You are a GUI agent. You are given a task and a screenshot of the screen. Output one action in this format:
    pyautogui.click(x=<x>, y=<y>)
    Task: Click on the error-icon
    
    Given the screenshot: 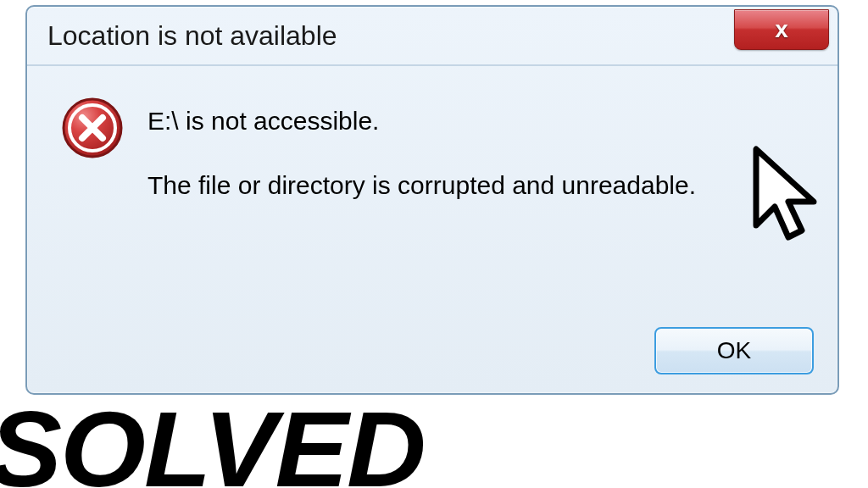 What is the action you would take?
    pyautogui.click(x=92, y=128)
    